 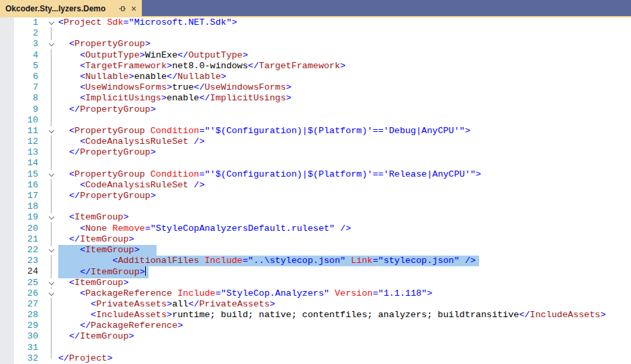 I want to click on line-number: 7, so click(x=19, y=88).